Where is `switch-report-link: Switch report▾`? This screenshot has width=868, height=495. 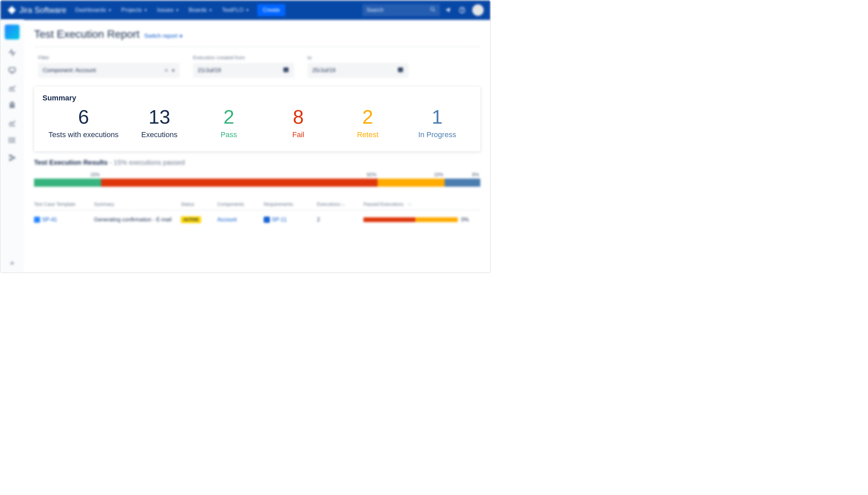
switch-report-link: Switch report▾ is located at coordinates (163, 36).